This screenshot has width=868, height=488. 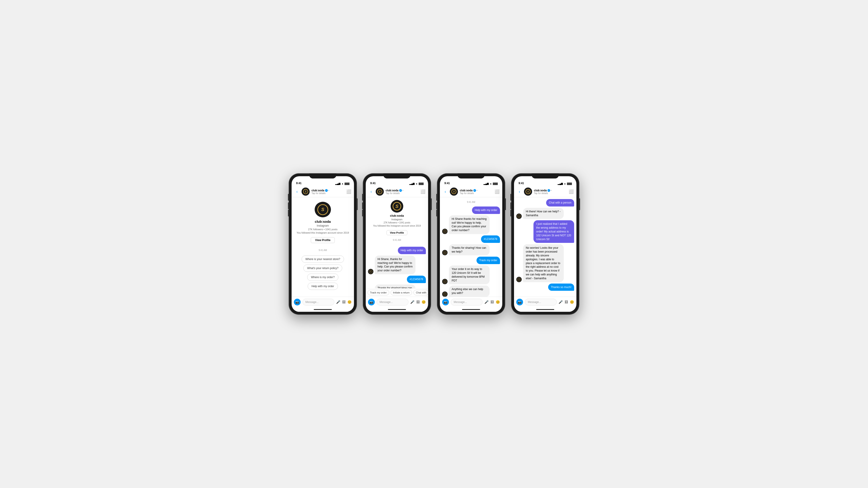 I want to click on status-time-1: 9:41, so click(x=299, y=183).